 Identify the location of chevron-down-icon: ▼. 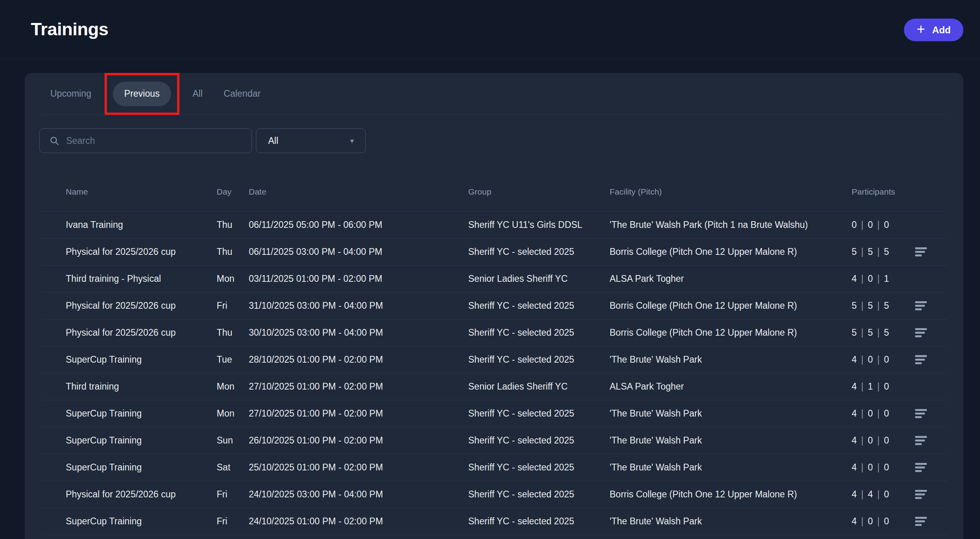
(352, 141).